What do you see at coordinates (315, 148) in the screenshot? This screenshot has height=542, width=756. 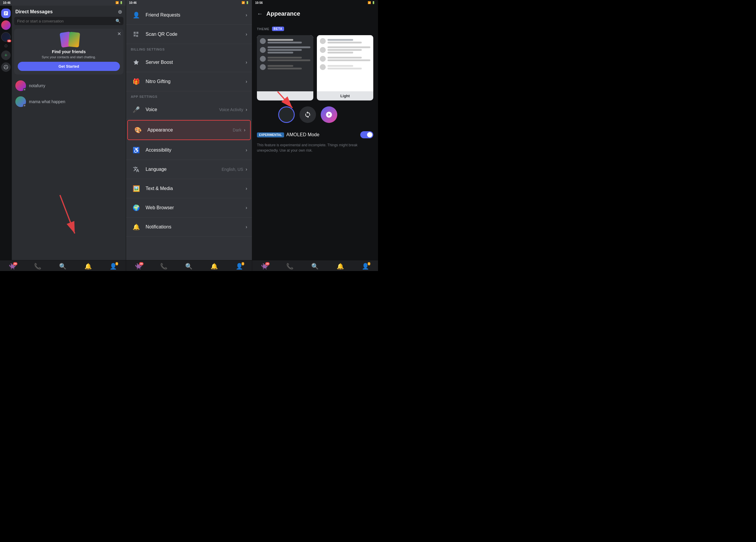 I see `amoled-description: This feature is experimental and incompl…` at bounding box center [315, 148].